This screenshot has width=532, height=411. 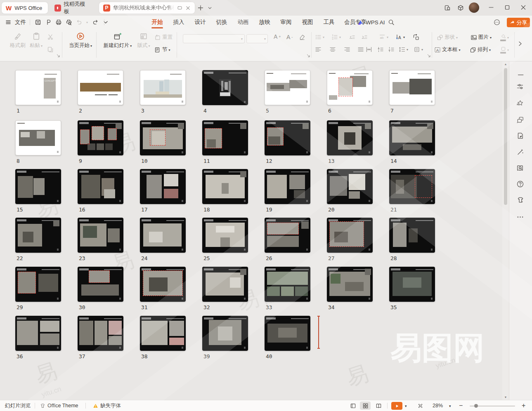 I want to click on office-theme-button: Office Theme, so click(x=59, y=406).